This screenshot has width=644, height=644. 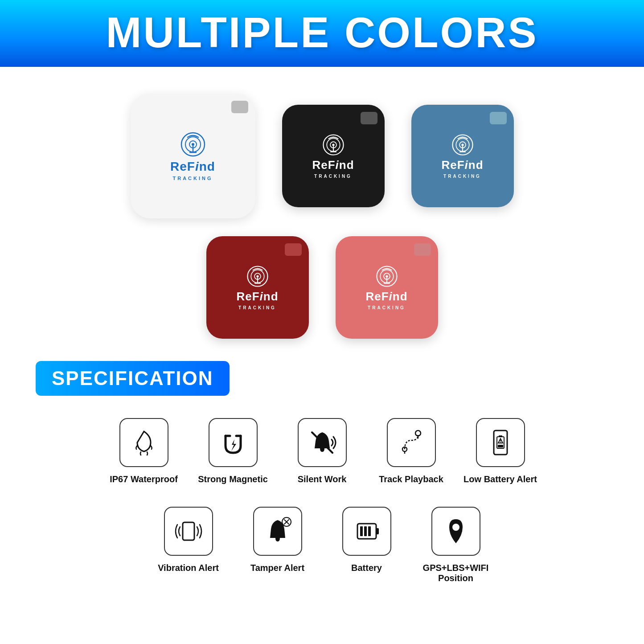 I want to click on feature-gps: GPS+LBS+WIFI Position, so click(x=456, y=545).